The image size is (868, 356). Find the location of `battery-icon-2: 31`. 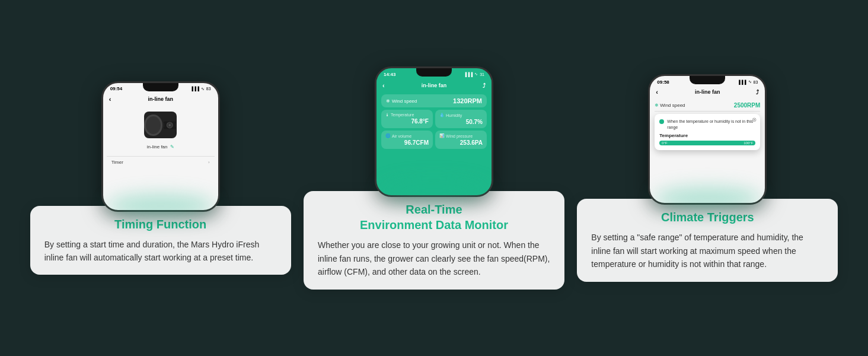

battery-icon-2: 31 is located at coordinates (482, 75).